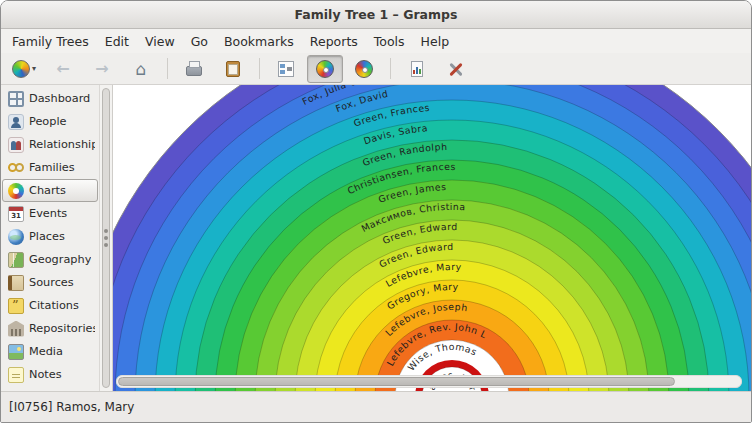 The height and width of the screenshot is (423, 752). What do you see at coordinates (16, 145) in the screenshot?
I see `relationships-icon` at bounding box center [16, 145].